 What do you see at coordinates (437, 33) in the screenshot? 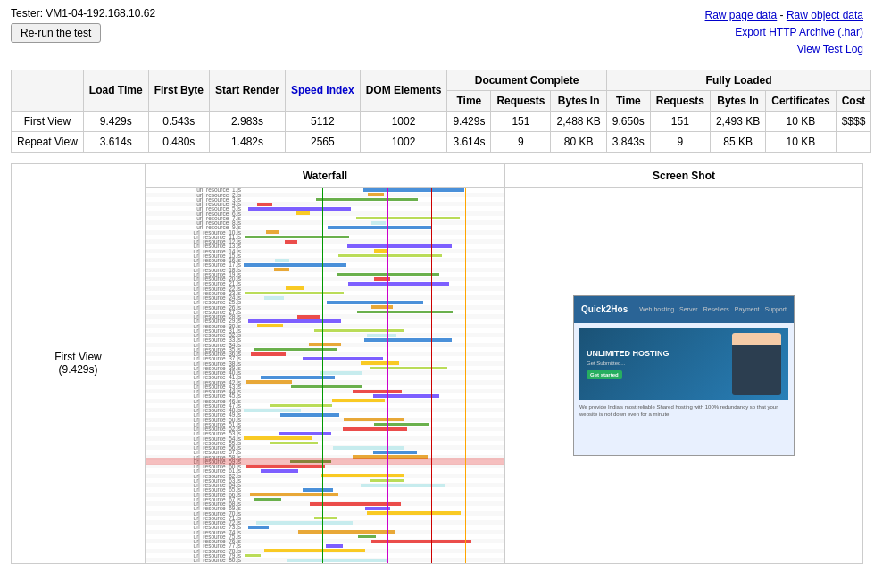
I see `page-header: Tester: VM1-04-192.168.10.62 Re-run the …` at bounding box center [437, 33].